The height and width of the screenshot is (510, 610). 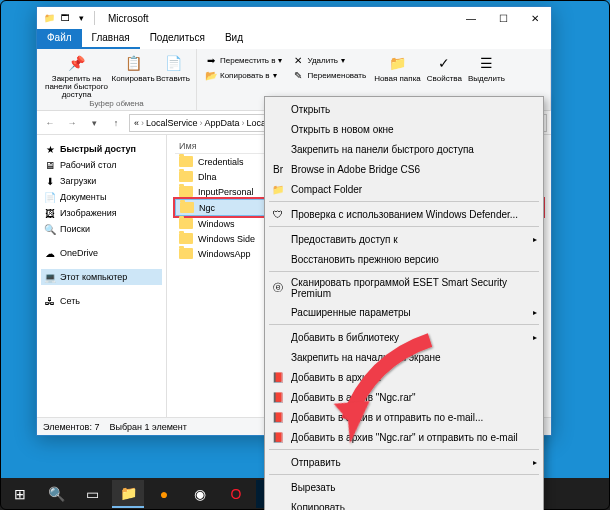 I want to click on context-item: 📕Добавить в архив..., so click(x=404, y=377).